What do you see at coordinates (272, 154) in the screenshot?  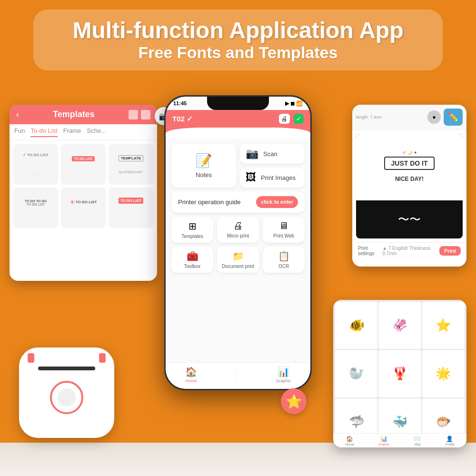 I see `scan-button: 📷 Scan` at bounding box center [272, 154].